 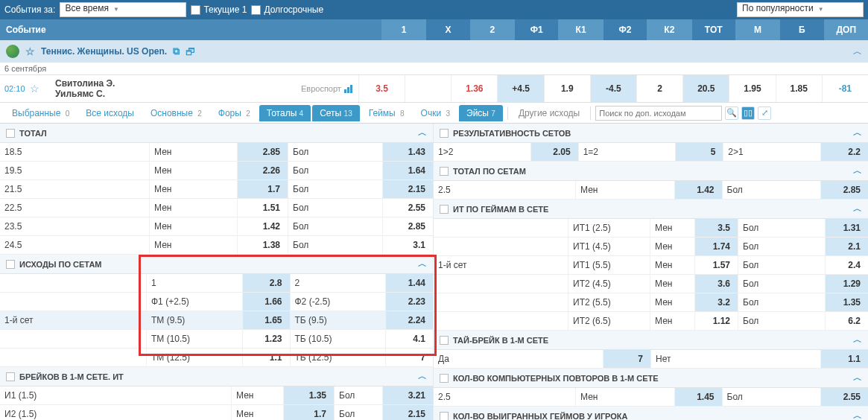 What do you see at coordinates (764, 113) in the screenshot?
I see `expand-icon: ⤢` at bounding box center [764, 113].